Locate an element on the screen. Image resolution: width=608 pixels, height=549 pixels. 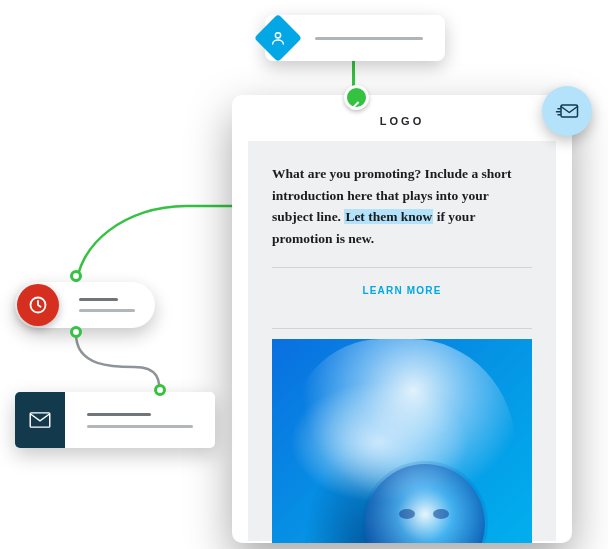
divider is located at coordinates (402, 328).